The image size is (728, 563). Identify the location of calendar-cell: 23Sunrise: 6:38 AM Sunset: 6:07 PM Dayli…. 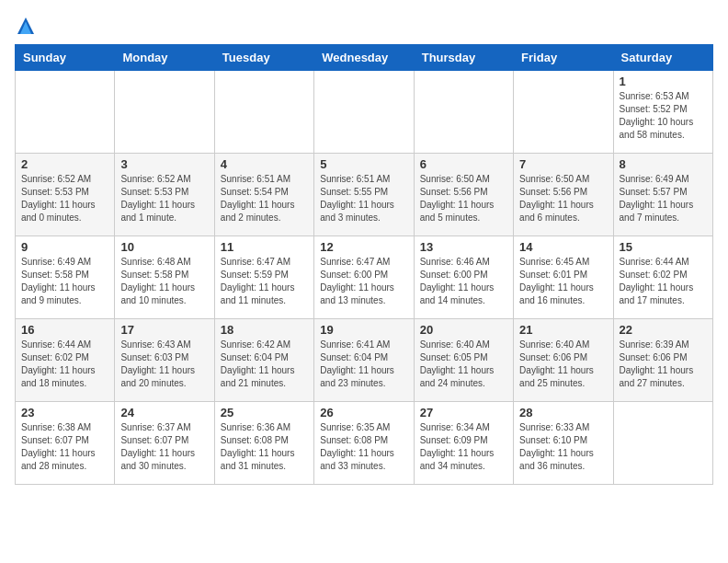
(65, 443).